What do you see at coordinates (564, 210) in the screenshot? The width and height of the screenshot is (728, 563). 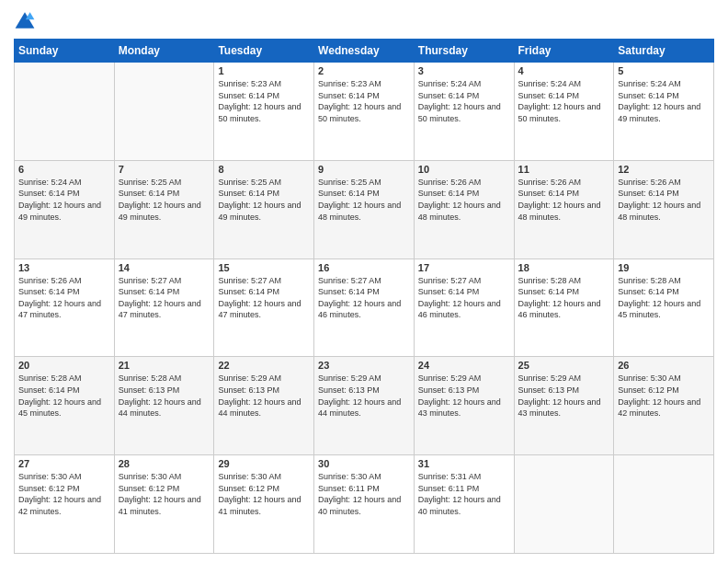 I see `calendar-cell: 11Sunrise: 5:26 AM Sunset: 6:14 PM Dayli…` at bounding box center [564, 210].